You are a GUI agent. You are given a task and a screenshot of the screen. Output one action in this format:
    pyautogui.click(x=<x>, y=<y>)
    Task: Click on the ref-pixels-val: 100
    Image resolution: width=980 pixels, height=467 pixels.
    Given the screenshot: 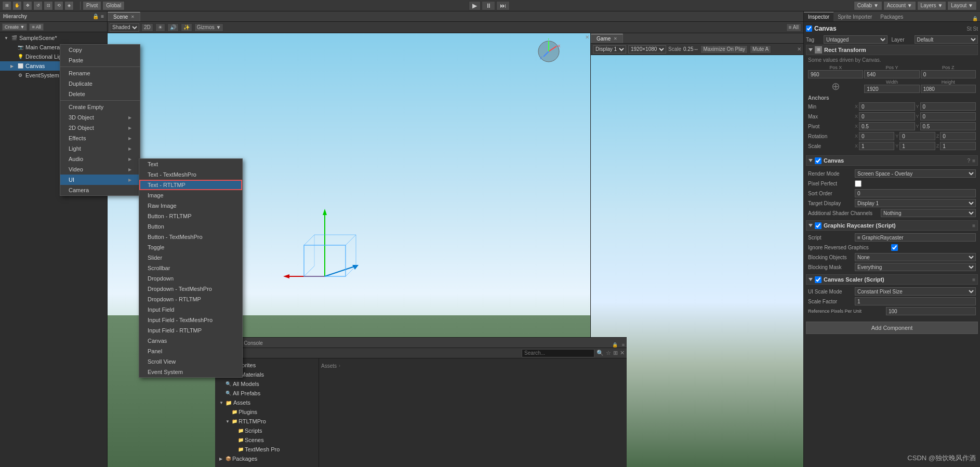 What is the action you would take?
    pyautogui.click(x=931, y=311)
    